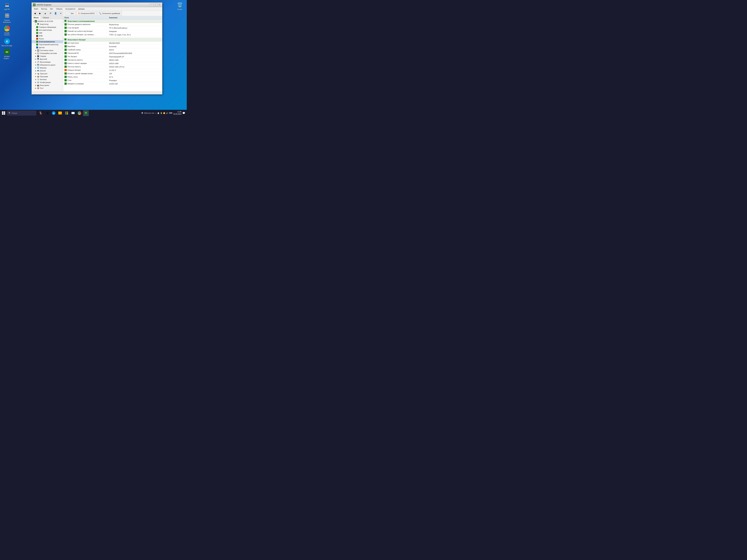 The width and height of the screenshot is (747, 560). Describe the element at coordinates (113, 57) in the screenshot. I see `table-row: Тип батареї Перезарядний LiP` at that location.